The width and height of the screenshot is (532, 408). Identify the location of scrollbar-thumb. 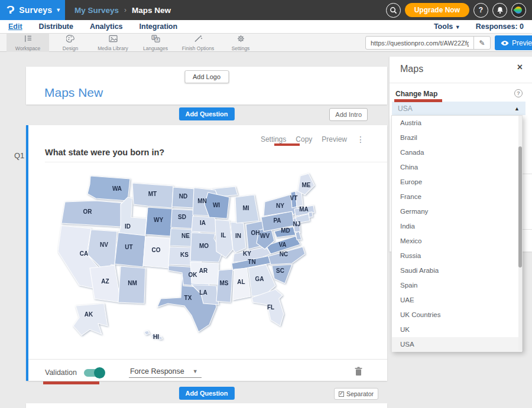
(520, 207).